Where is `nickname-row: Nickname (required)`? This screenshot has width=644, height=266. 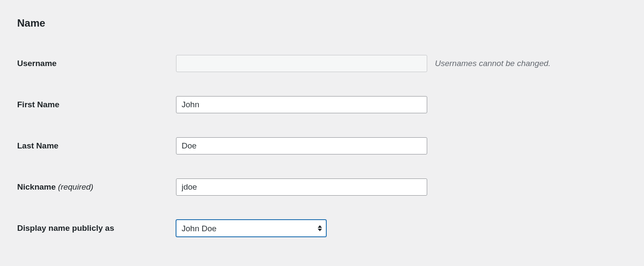 nickname-row: Nickname (required) is located at coordinates (322, 187).